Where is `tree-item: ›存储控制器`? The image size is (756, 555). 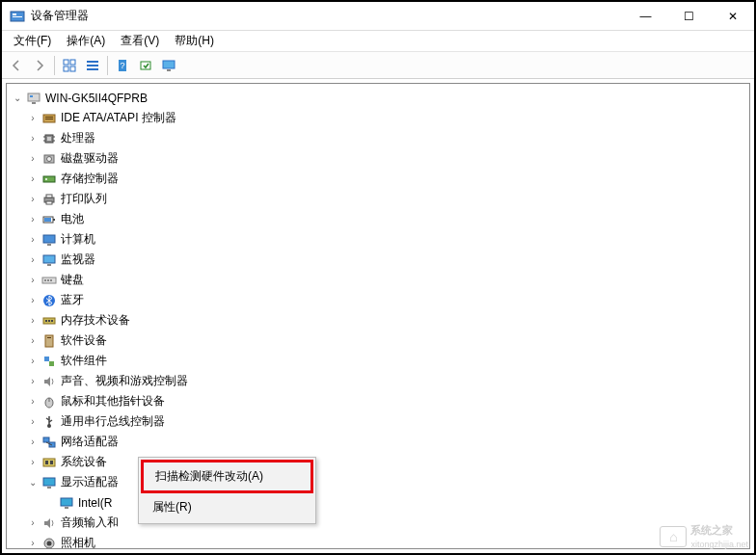 tree-item: ›存储控制器 is located at coordinates (378, 179).